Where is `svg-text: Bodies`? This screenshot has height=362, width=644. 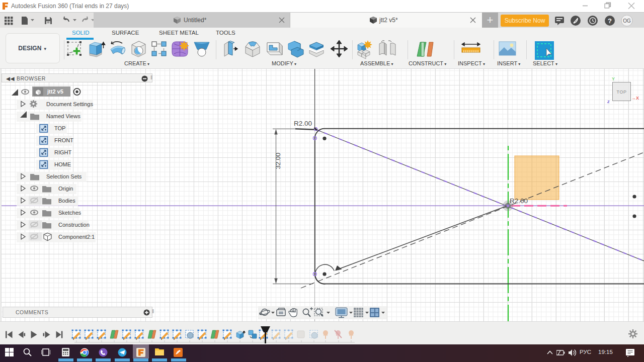 svg-text: Bodies is located at coordinates (67, 201).